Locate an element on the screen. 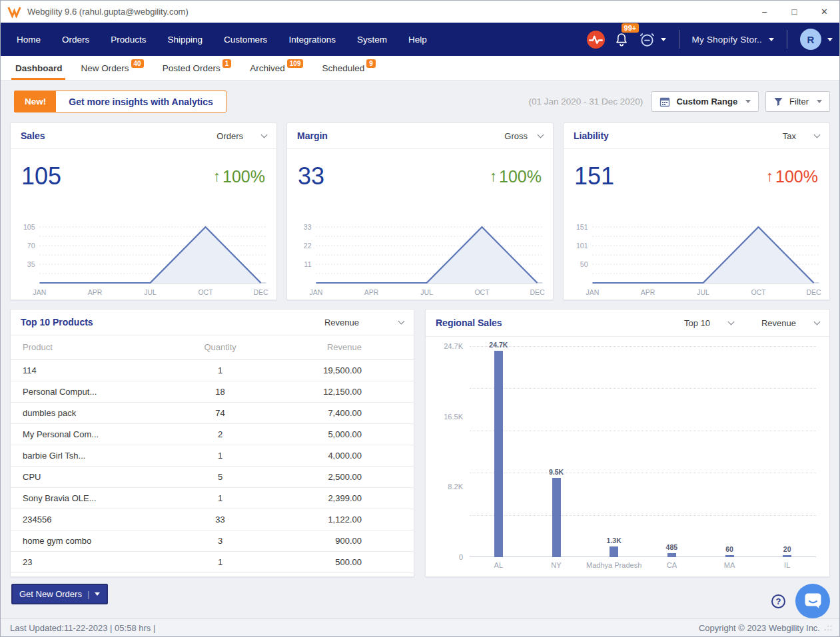 The image size is (840, 637). x-axis-label: MA is located at coordinates (730, 566).